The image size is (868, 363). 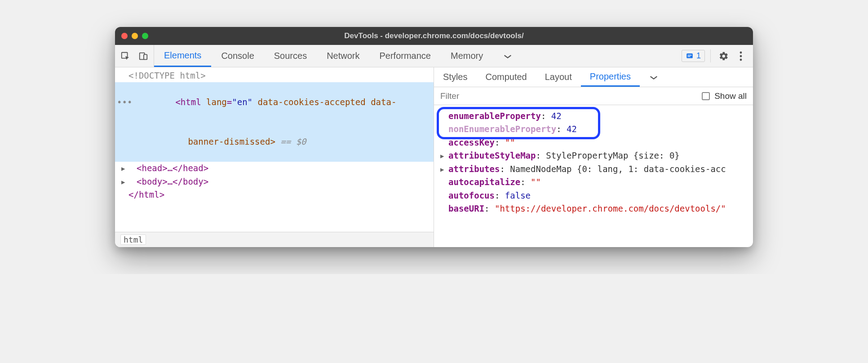 What do you see at coordinates (706, 96) in the screenshot?
I see `show-all-checkbox` at bounding box center [706, 96].